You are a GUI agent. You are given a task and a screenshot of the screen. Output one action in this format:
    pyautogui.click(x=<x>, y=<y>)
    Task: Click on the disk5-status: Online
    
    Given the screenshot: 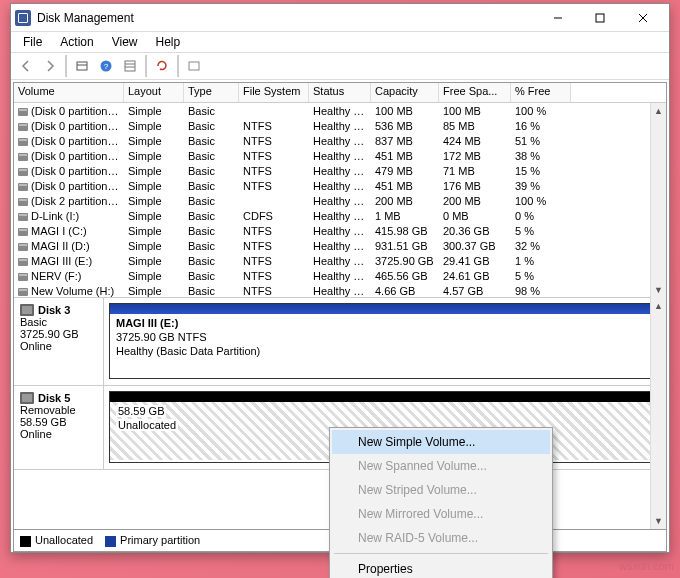 What is the action you would take?
    pyautogui.click(x=58, y=434)
    